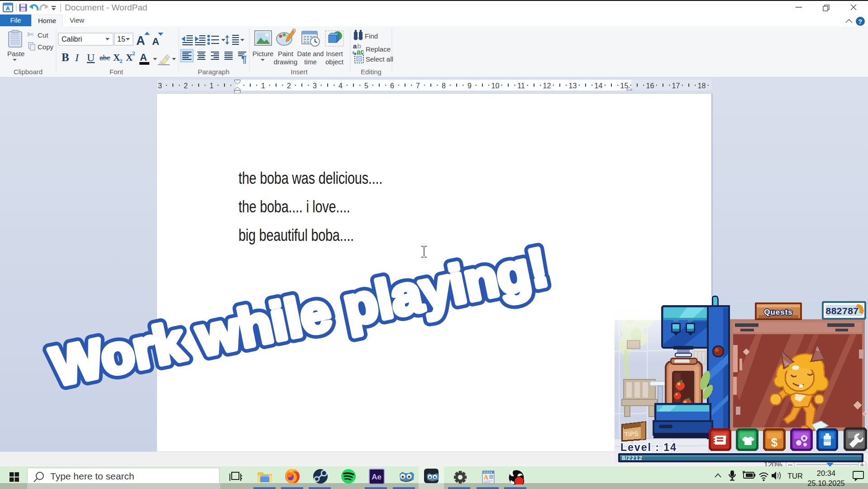 The image size is (868, 489). I want to click on svg-text: 6, so click(392, 86).